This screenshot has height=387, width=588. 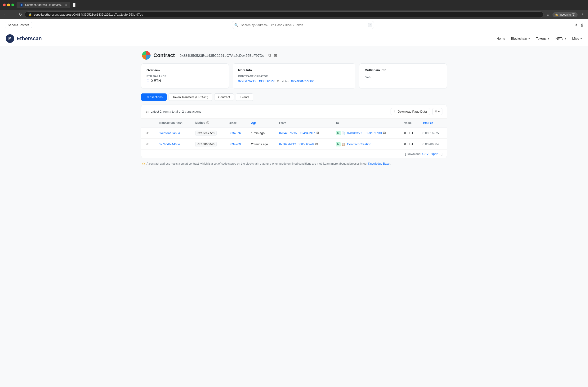 I want to click on row2-in-badge: IN, so click(x=338, y=144).